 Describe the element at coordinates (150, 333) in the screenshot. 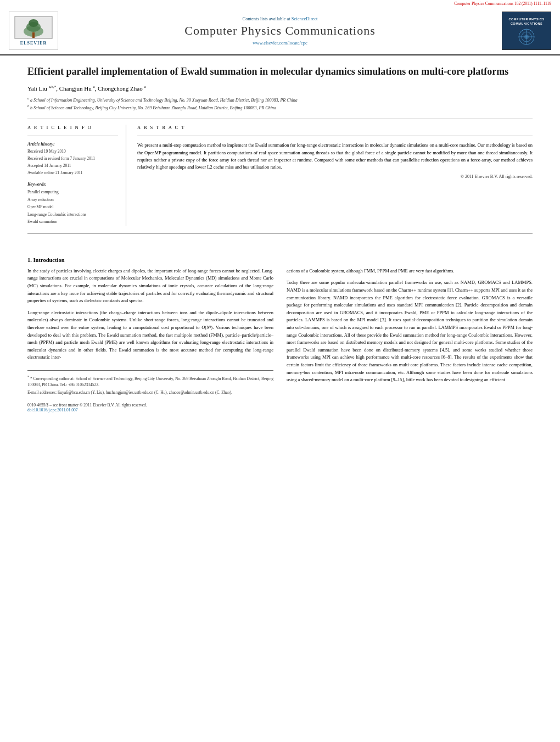

I see `body-column-1: In the study of particles involving elec…` at that location.